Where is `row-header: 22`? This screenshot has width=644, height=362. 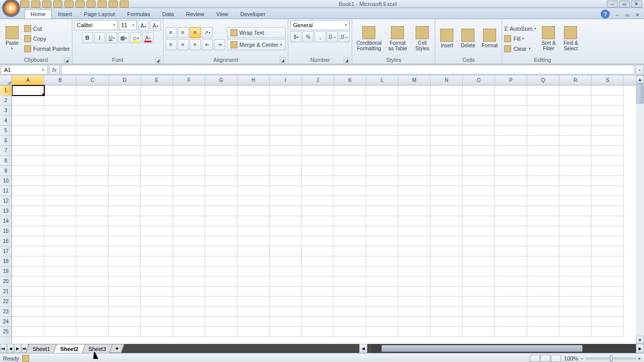
row-header: 22 is located at coordinates (6, 302).